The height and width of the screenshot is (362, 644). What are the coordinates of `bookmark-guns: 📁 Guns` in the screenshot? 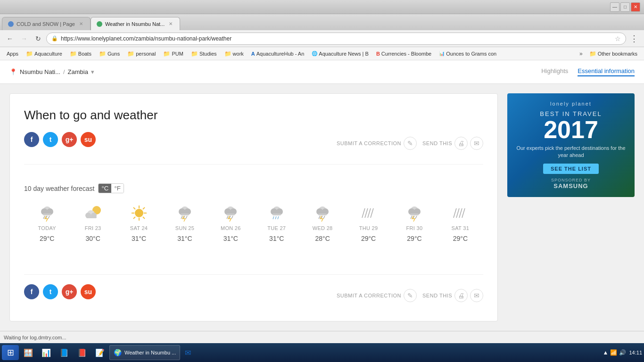 It's located at (109, 54).